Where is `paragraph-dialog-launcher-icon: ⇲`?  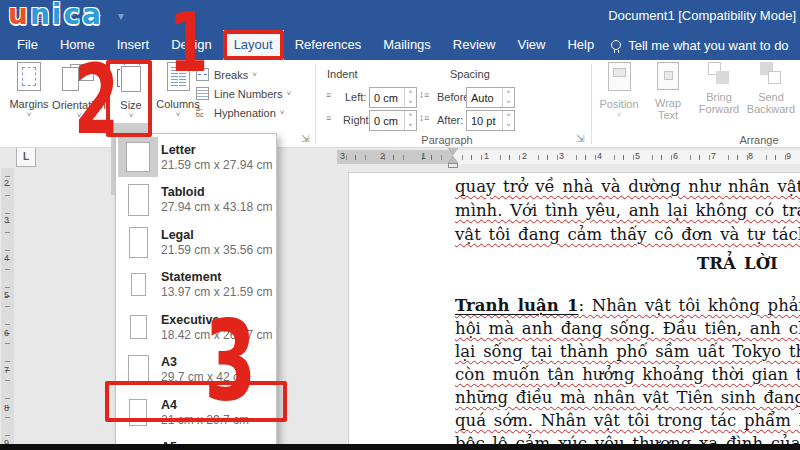 paragraph-dialog-launcher-icon: ⇲ is located at coordinates (580, 139).